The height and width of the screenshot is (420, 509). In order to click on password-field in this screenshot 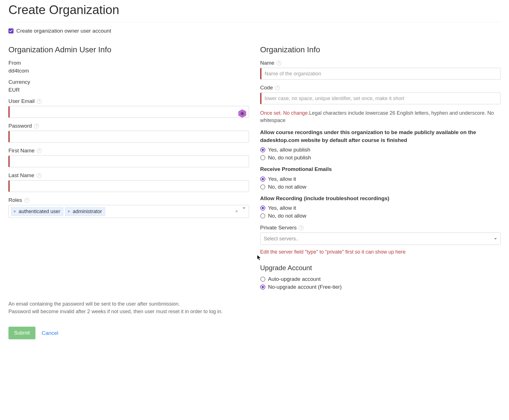, I will do `click(129, 137)`.